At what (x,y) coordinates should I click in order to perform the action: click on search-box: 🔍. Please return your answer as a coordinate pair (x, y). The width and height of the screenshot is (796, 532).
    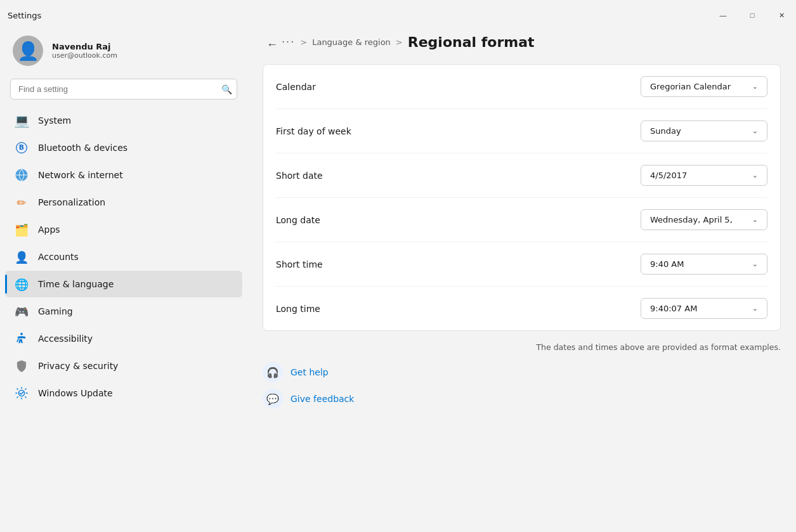
    Looking at the image, I should click on (124, 89).